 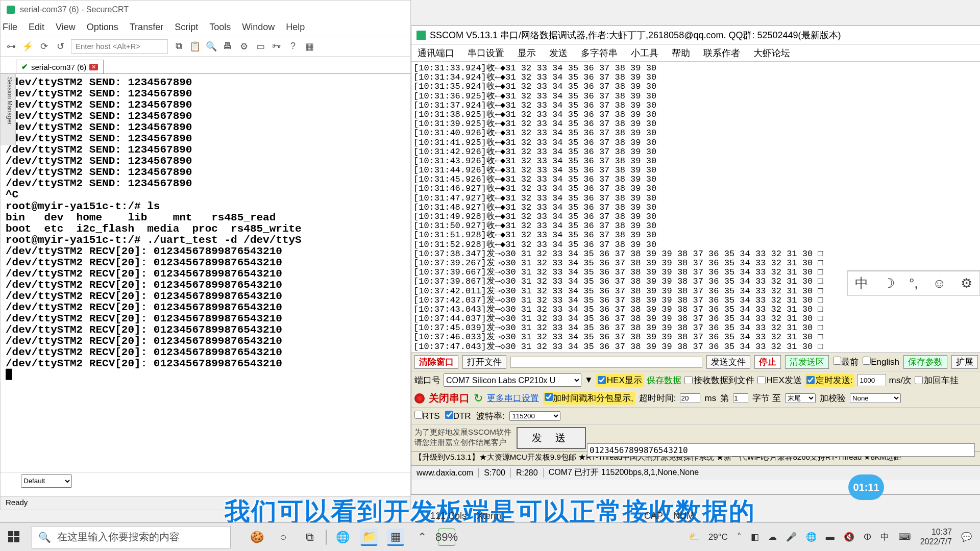 What do you see at coordinates (420, 398) in the screenshot?
I see `record-icon` at bounding box center [420, 398].